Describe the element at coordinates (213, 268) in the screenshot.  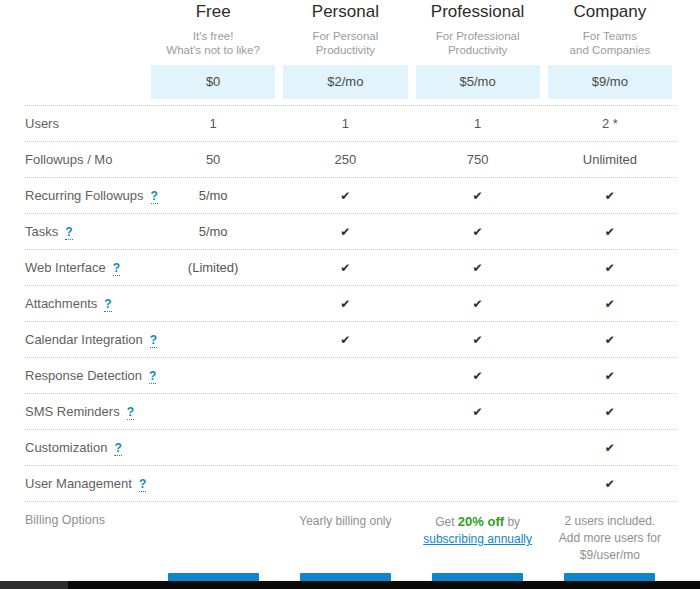
I see `feature-value: (Limited)` at that location.